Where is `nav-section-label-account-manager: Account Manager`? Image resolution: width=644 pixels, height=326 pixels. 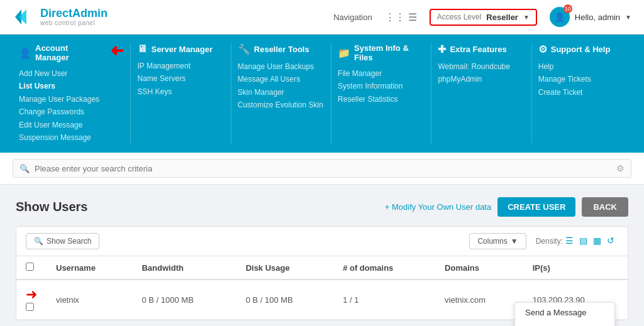
nav-section-label-account-manager: Account Manager is located at coordinates (52, 53).